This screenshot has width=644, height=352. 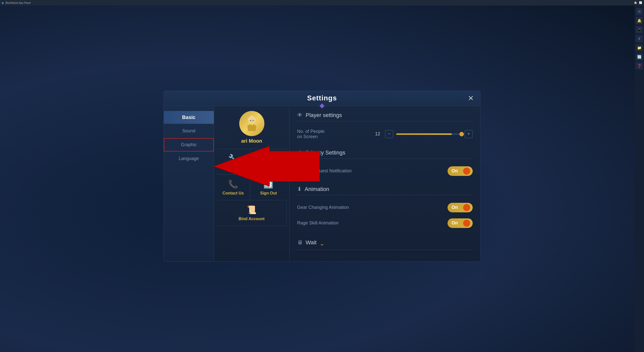 I want to click on no-of-people-row: No. of Peopleon Screen 12 − +, so click(x=385, y=134).